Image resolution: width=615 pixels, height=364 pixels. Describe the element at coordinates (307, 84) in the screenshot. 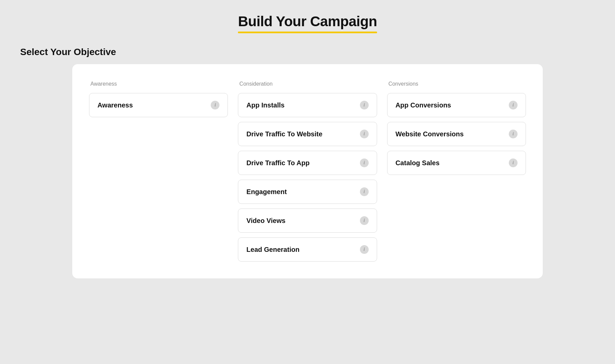

I see `column-header-consideration: Consideration` at that location.